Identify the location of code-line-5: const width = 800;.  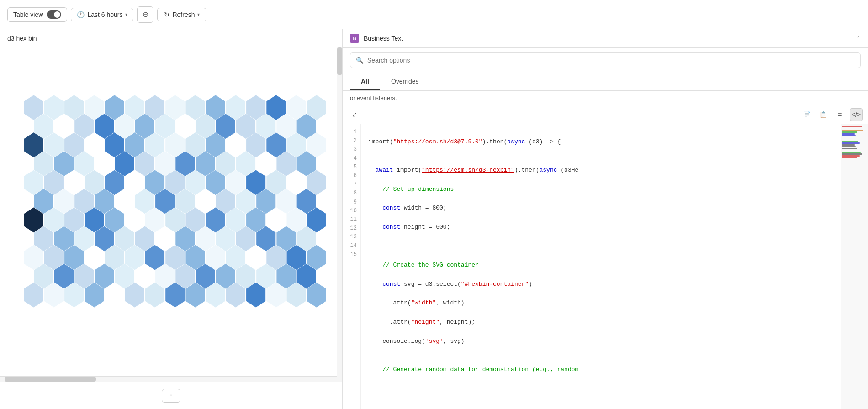
(601, 208).